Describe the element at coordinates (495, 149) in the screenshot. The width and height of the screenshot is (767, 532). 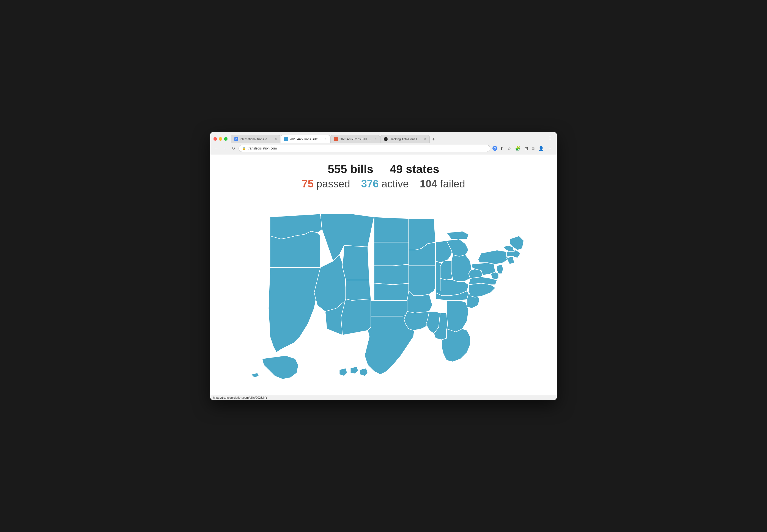
I see `google-search-icon` at that location.